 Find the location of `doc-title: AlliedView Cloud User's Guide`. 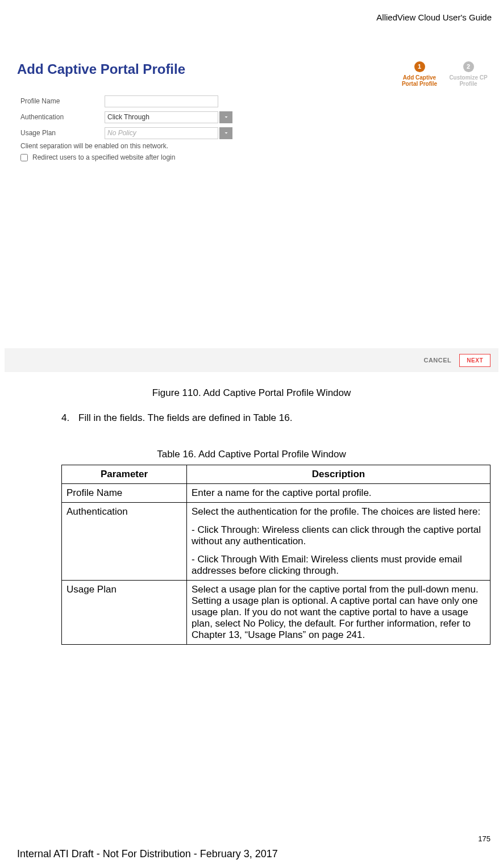

doc-title: AlliedView Cloud User's Guide is located at coordinates (434, 17).